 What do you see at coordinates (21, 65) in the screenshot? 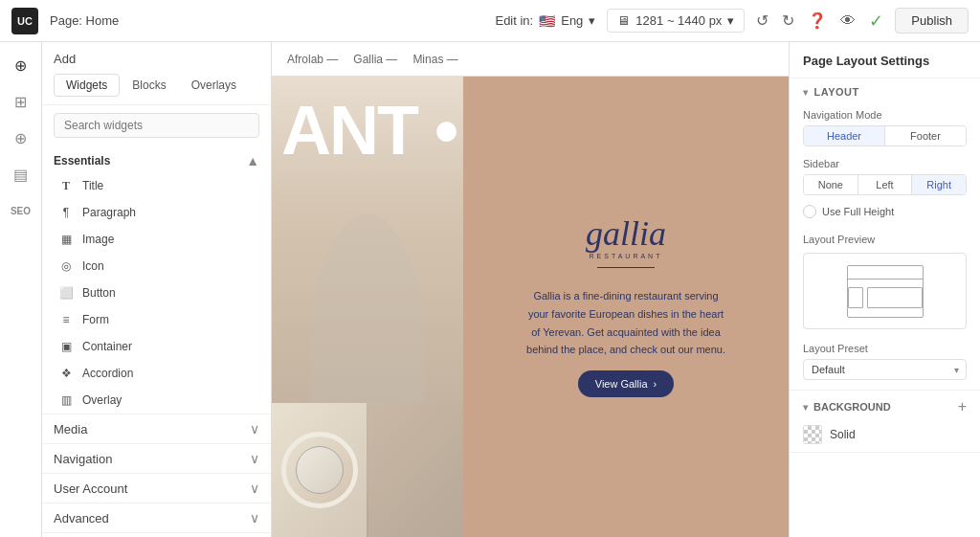
I see `add-widget-icon: ⊕` at bounding box center [21, 65].